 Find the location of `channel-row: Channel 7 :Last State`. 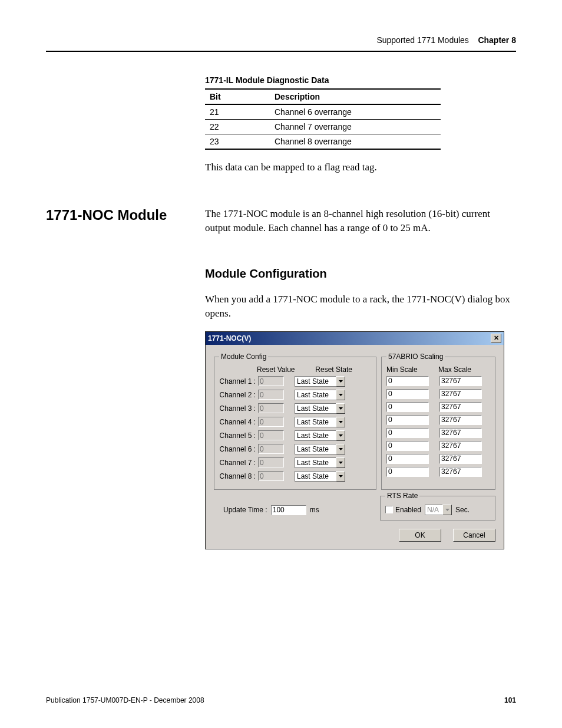

channel-row: Channel 7 :Last State is located at coordinates (295, 463).